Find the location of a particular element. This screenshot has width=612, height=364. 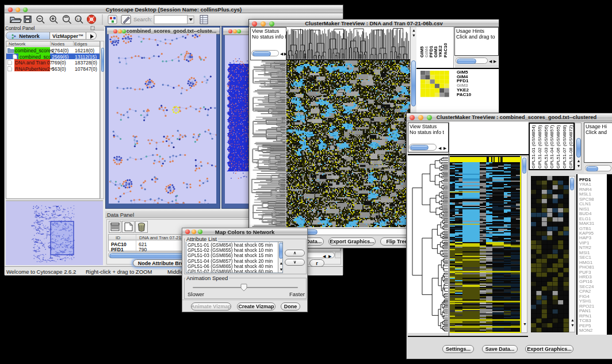

svg-text: 1:1 is located at coordinates (79, 19).